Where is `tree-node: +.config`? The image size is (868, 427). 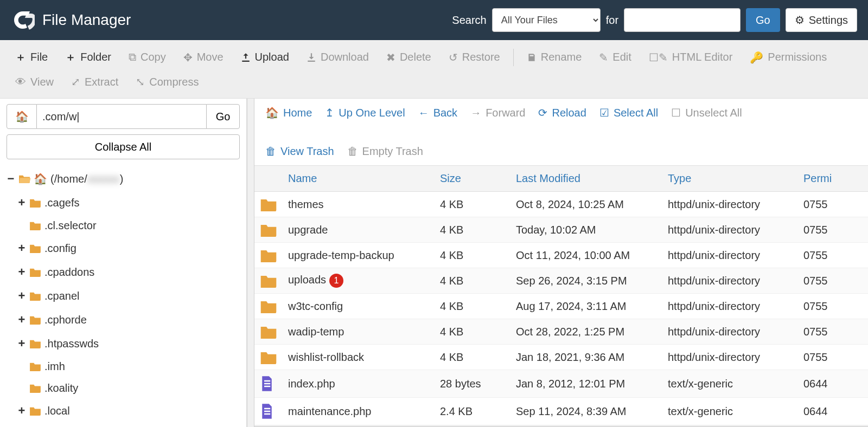
tree-node: +.config is located at coordinates (129, 248).